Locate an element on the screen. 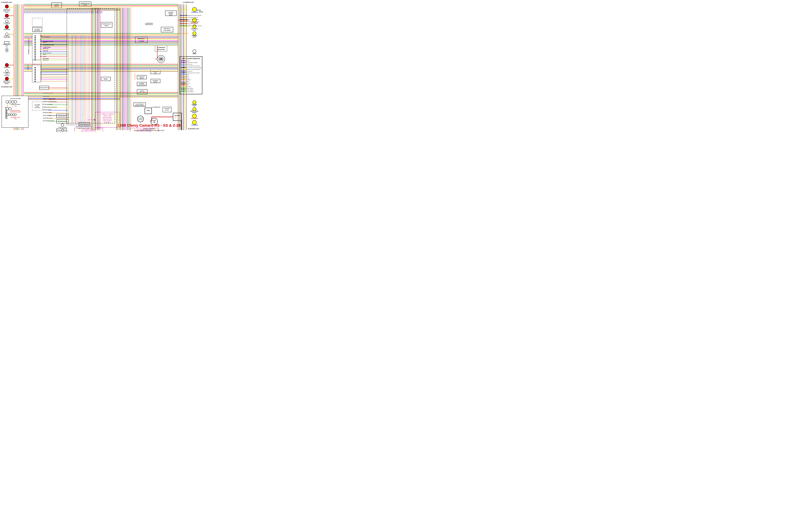 The height and width of the screenshot is (527, 812). wire-ltblue-tracer-label: LIGHT BLUE WITH TRACER is located at coordinates (193, 66).